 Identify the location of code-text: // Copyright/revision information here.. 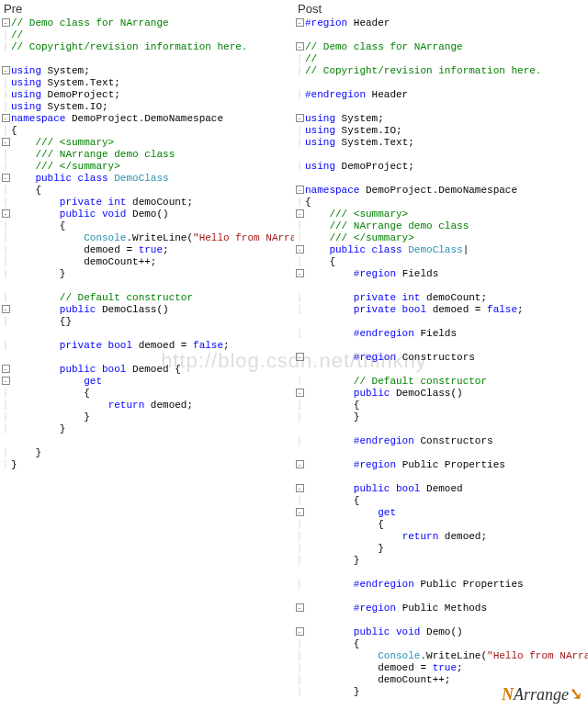
(447, 72).